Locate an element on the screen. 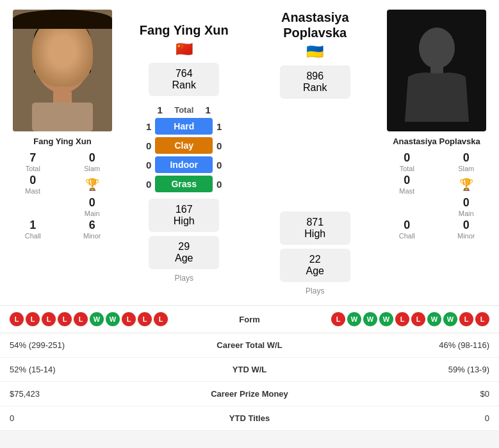  ytd-wl-row: 52% (15-14) YTD W/L 59% (13-9) is located at coordinates (250, 370).